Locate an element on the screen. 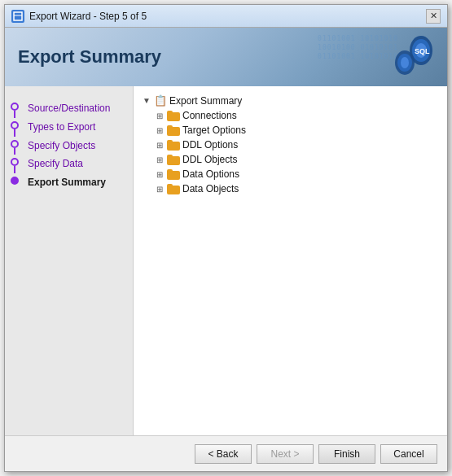  step-row-4: Specify Data is located at coordinates (68, 164).